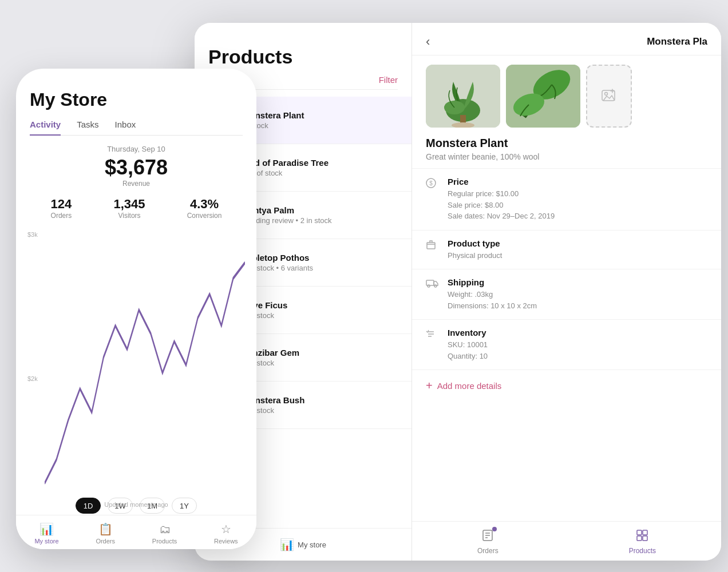  What do you see at coordinates (105, 533) in the screenshot?
I see `phone-nav-orders: 📋 Orders` at bounding box center [105, 533].